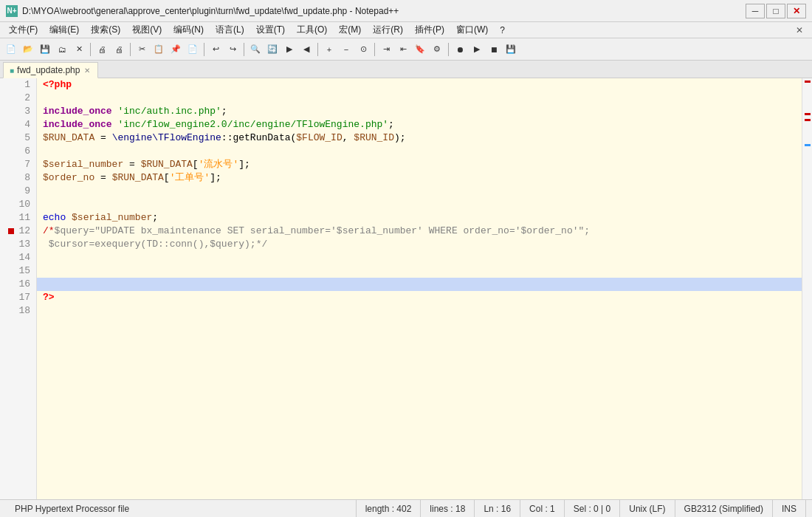  What do you see at coordinates (233, 49) in the screenshot?
I see `redo-button: ↪` at bounding box center [233, 49].